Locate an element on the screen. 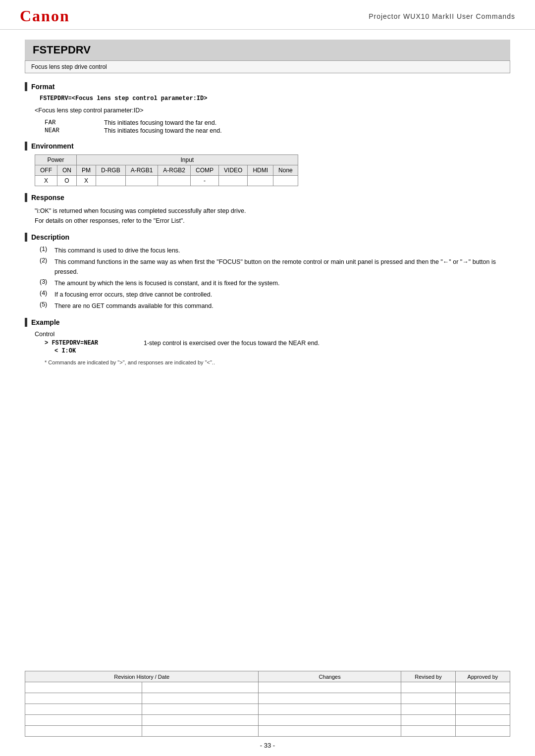 The width and height of the screenshot is (535, 756). response-line-2: For details on other responses, refer to… is located at coordinates (272, 221).